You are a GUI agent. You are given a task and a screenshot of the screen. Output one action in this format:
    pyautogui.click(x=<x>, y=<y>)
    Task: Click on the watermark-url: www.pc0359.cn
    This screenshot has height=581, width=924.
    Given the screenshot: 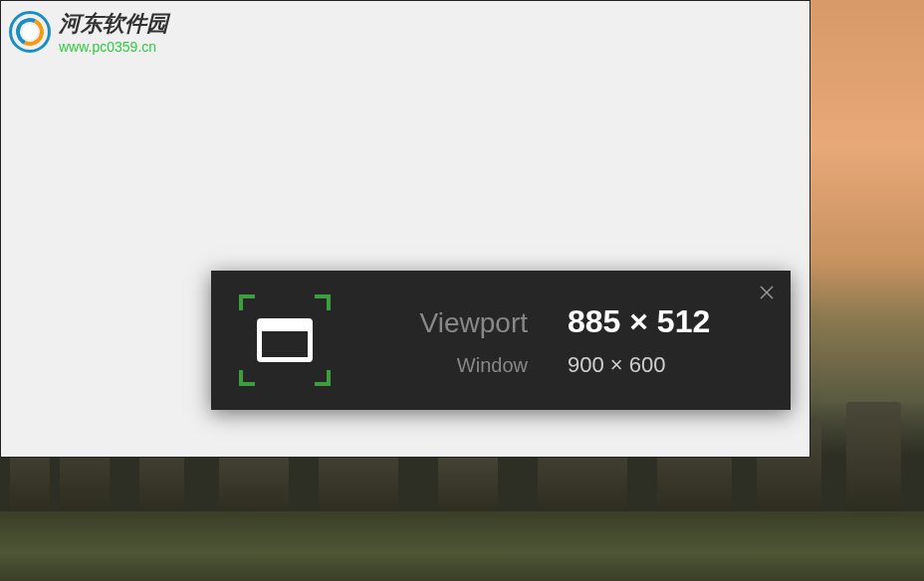 What is the action you would take?
    pyautogui.click(x=114, y=47)
    